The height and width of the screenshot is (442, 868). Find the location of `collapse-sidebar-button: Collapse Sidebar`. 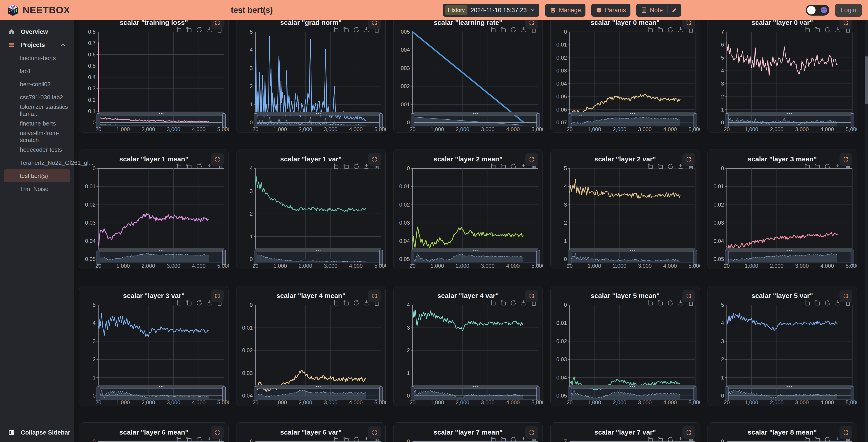

collapse-sidebar-button: Collapse Sidebar is located at coordinates (37, 433).